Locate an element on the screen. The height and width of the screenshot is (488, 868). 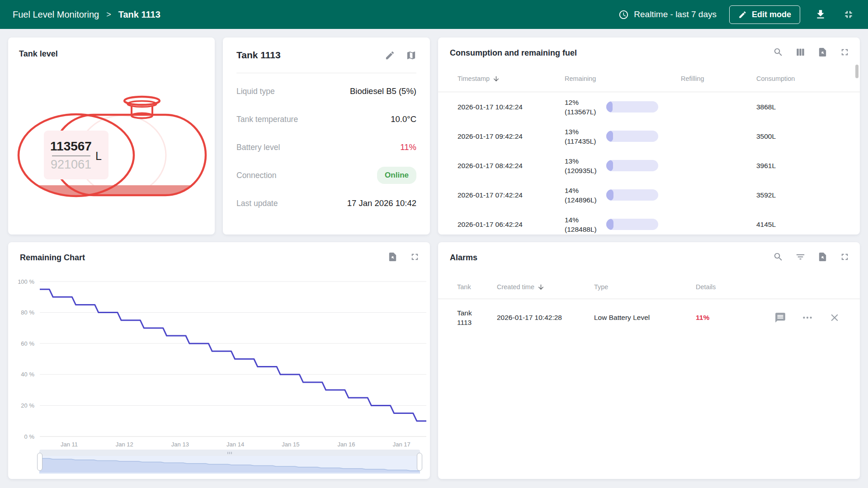
column-header-tank: Tank is located at coordinates (477, 287).